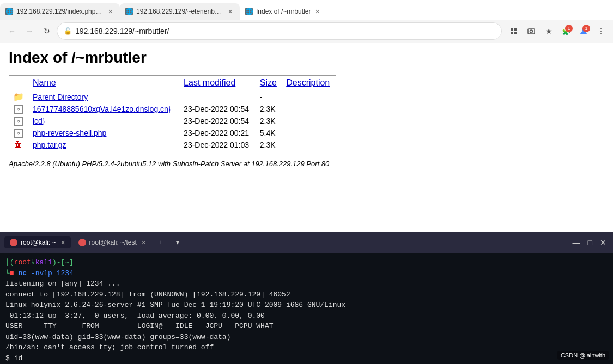  I want to click on th-icon, so click(19, 83).